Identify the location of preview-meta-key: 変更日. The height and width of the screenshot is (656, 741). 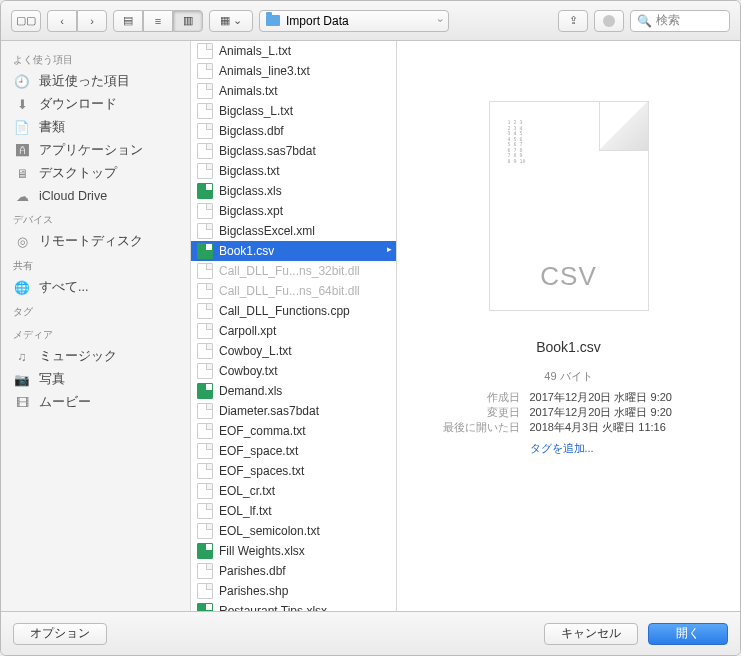
(479, 412).